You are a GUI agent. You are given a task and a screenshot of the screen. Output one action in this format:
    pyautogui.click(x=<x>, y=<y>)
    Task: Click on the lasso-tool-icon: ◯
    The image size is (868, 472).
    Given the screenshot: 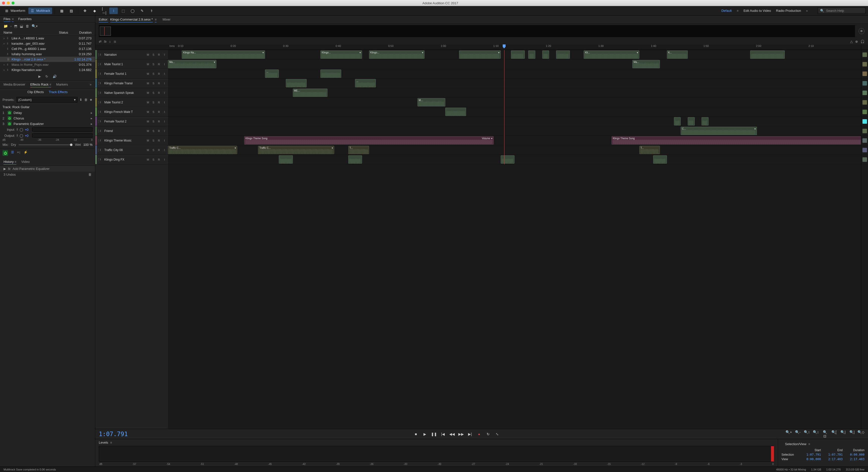 What is the action you would take?
    pyautogui.click(x=133, y=11)
    